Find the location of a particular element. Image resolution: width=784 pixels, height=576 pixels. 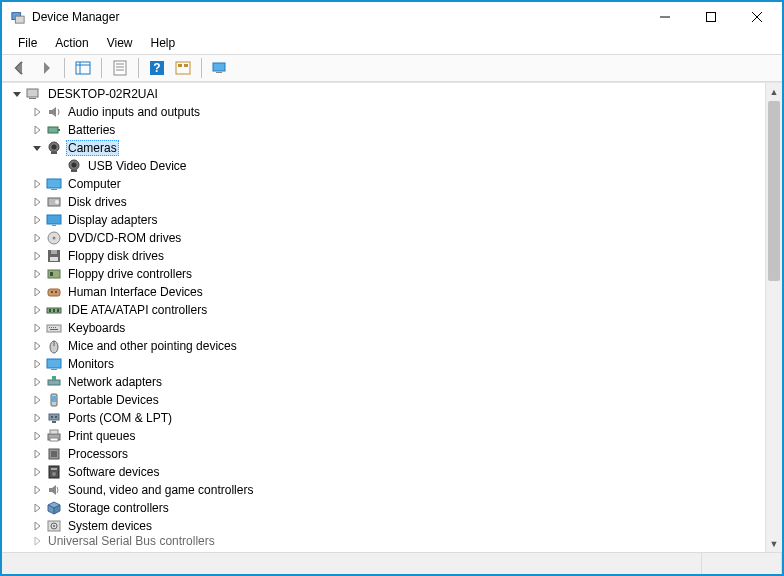

display-icon is located at coordinates (54, 220).